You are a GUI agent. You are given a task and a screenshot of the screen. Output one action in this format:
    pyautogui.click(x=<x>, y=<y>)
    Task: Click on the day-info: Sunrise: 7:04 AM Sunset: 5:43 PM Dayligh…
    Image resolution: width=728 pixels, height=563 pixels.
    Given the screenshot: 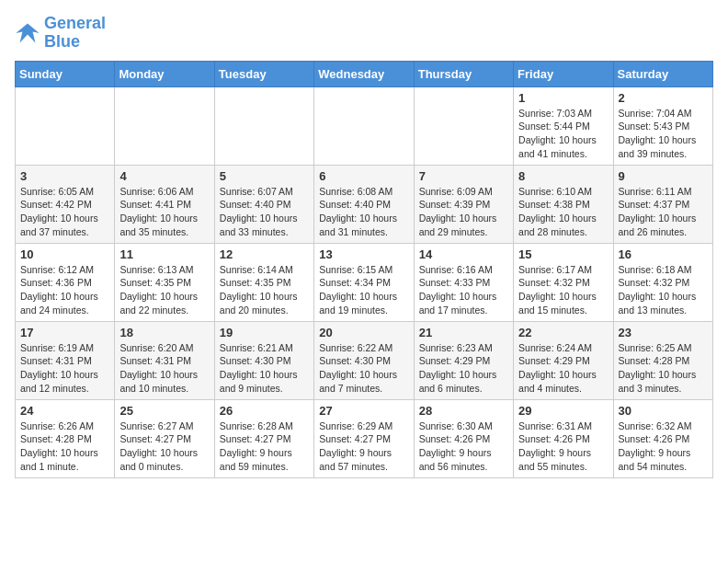 What is the action you would take?
    pyautogui.click(x=664, y=134)
    